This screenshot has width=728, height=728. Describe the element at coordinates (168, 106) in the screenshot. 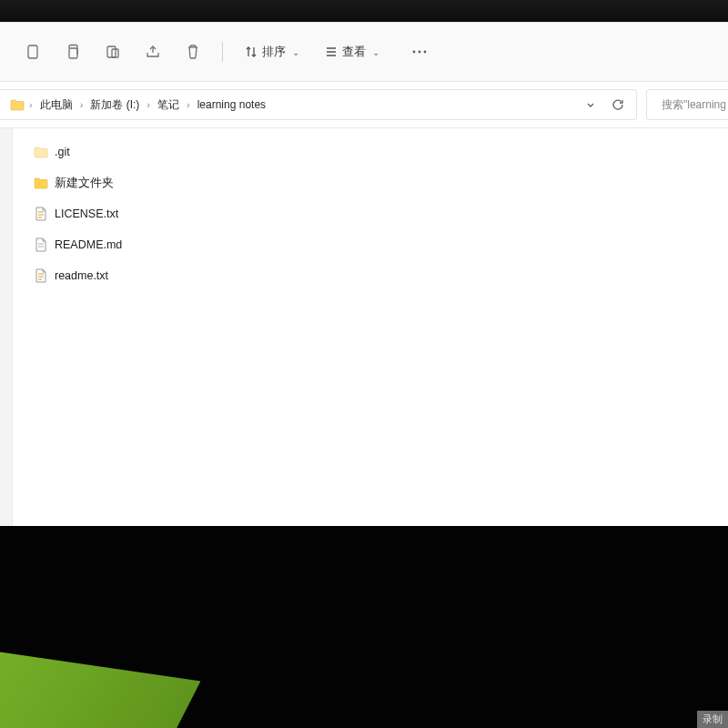

I see `breadcrumb-item: 笔记` at that location.